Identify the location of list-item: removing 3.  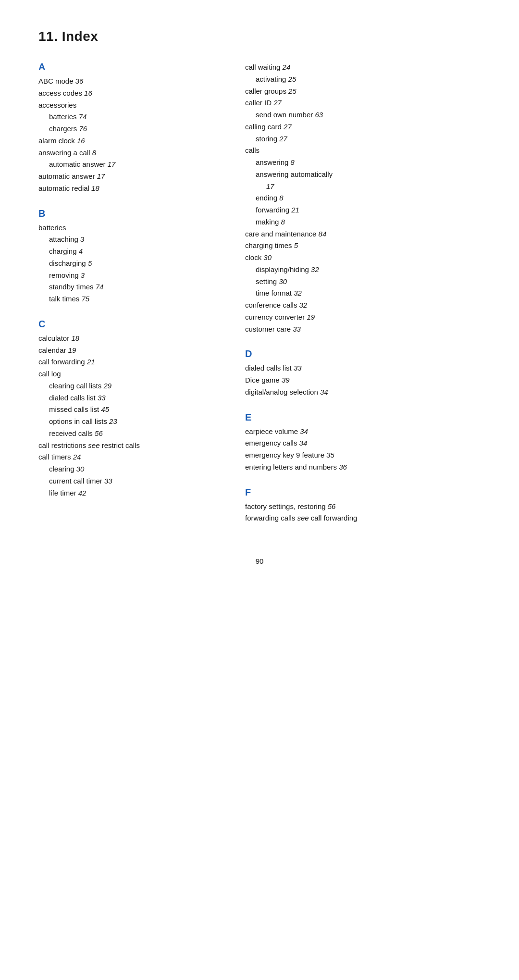
(135, 276).